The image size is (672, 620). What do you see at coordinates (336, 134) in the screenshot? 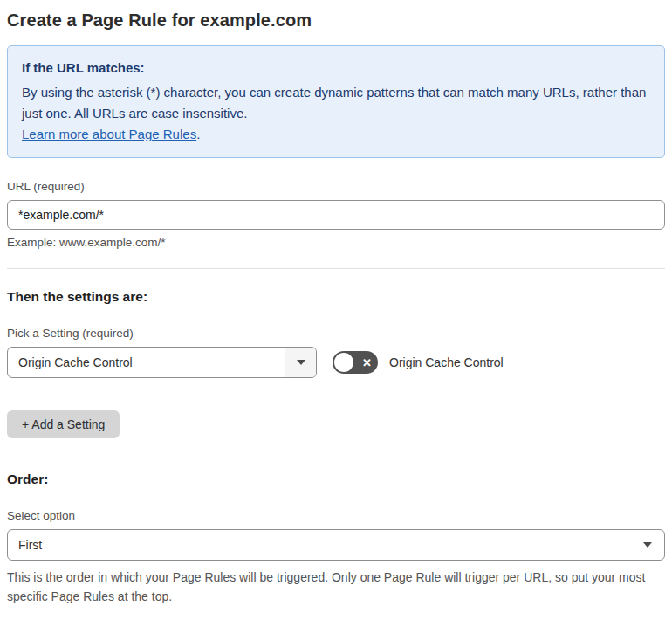
I see `info-box-link-line: Learn more about Page Rules.` at bounding box center [336, 134].